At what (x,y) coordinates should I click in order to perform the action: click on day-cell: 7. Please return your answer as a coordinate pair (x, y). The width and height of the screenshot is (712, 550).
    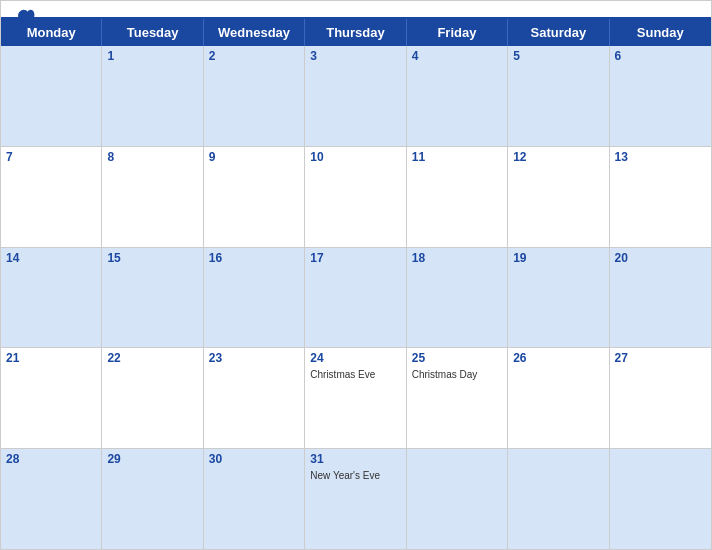
    Looking at the image, I should click on (52, 197).